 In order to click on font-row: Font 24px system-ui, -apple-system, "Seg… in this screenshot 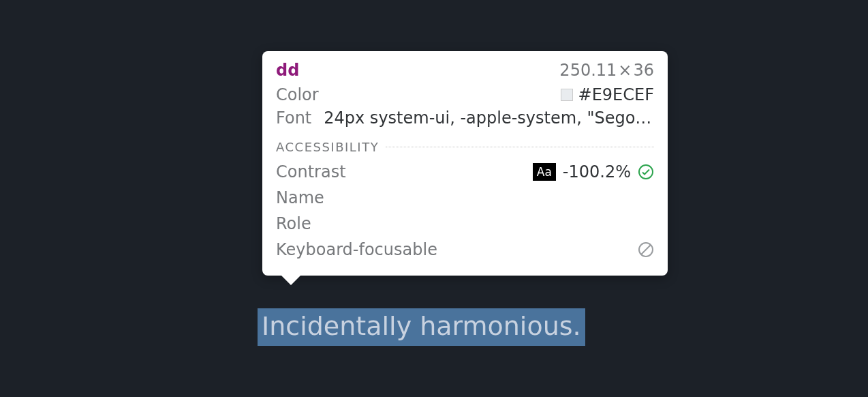, I will do `click(465, 118)`.